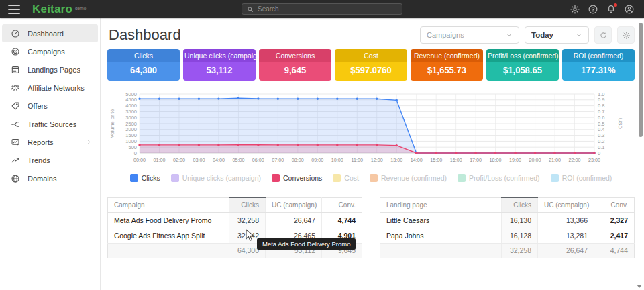  What do you see at coordinates (46, 52) in the screenshot?
I see `sidebar-item-label: Campaigns` at bounding box center [46, 52].